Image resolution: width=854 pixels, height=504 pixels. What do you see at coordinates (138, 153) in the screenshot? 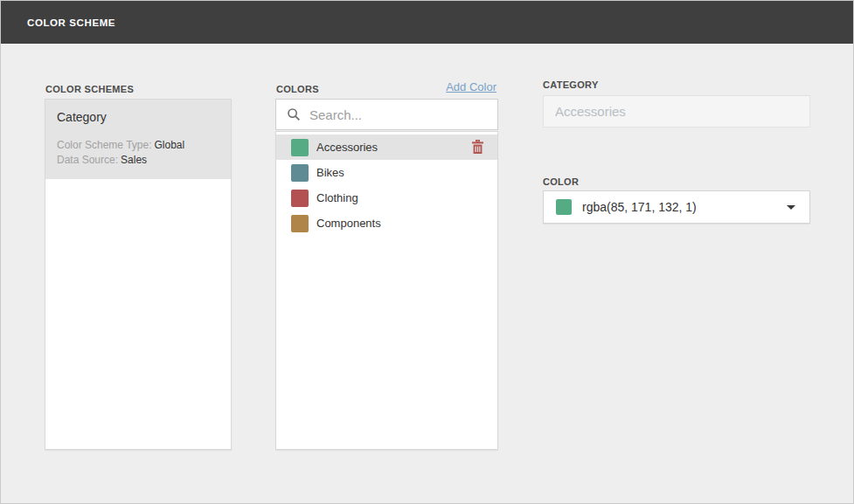
I see `scheme-meta: Color Scheme Type:GlobalData Source:Sale…` at bounding box center [138, 153].